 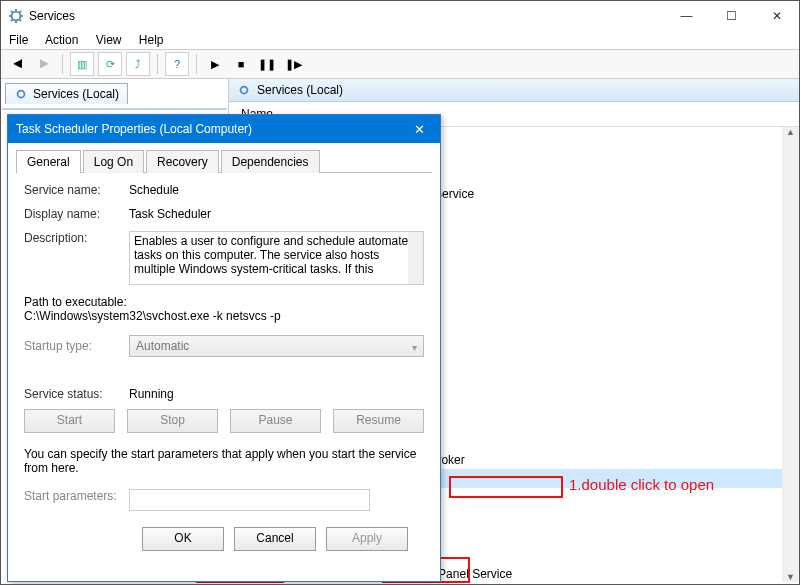 I want to click on label-display-name: Display name:, so click(x=76, y=214).